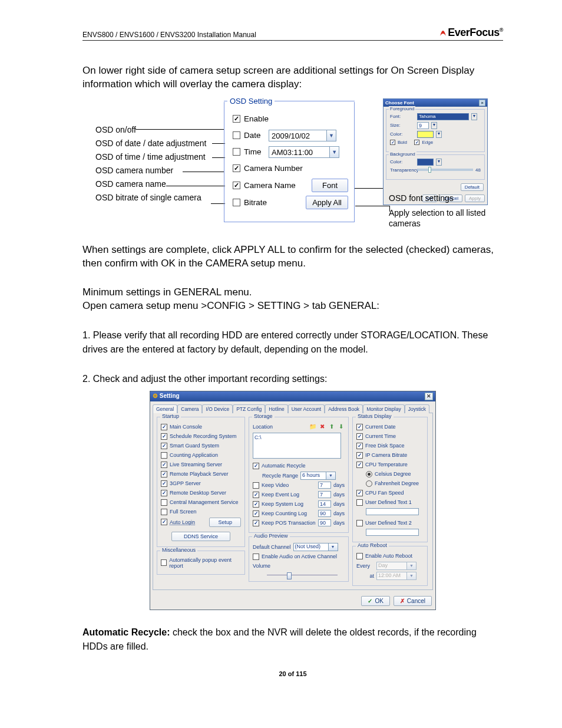 This screenshot has width=562, height=728. I want to click on reboot-enable-checkbox, so click(359, 556).